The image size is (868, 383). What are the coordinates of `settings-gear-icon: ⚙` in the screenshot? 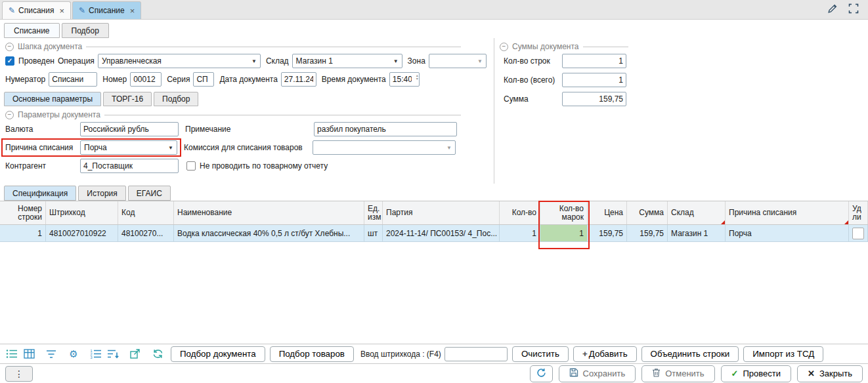 It's located at (74, 354).